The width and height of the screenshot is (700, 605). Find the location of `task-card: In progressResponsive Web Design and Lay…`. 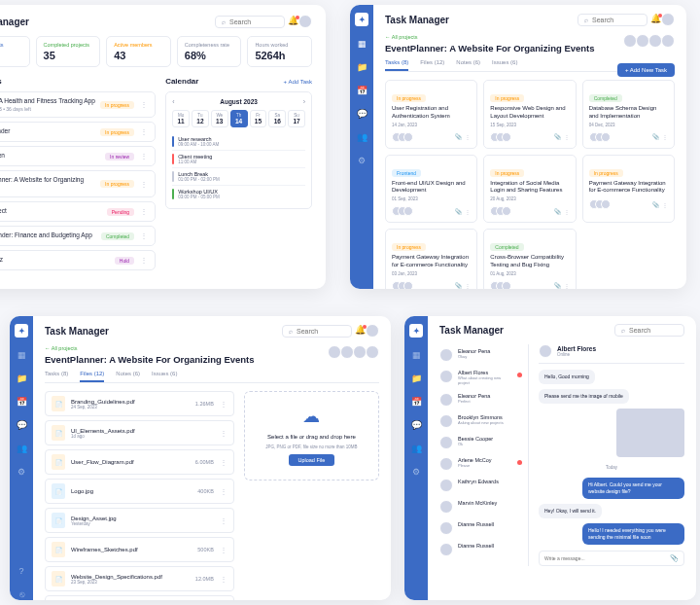

task-card: In progressResponsive Web Design and Lay… is located at coordinates (529, 115).